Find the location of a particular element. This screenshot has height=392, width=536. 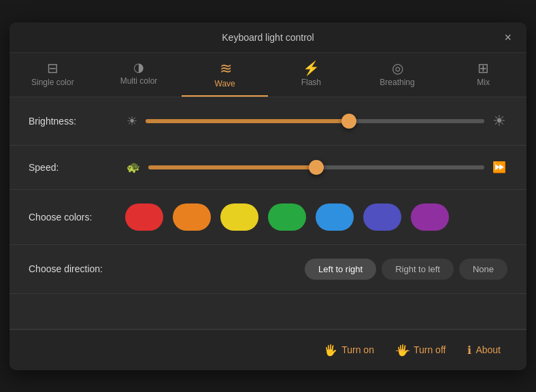

speed-label: Speed: is located at coordinates (73, 167).